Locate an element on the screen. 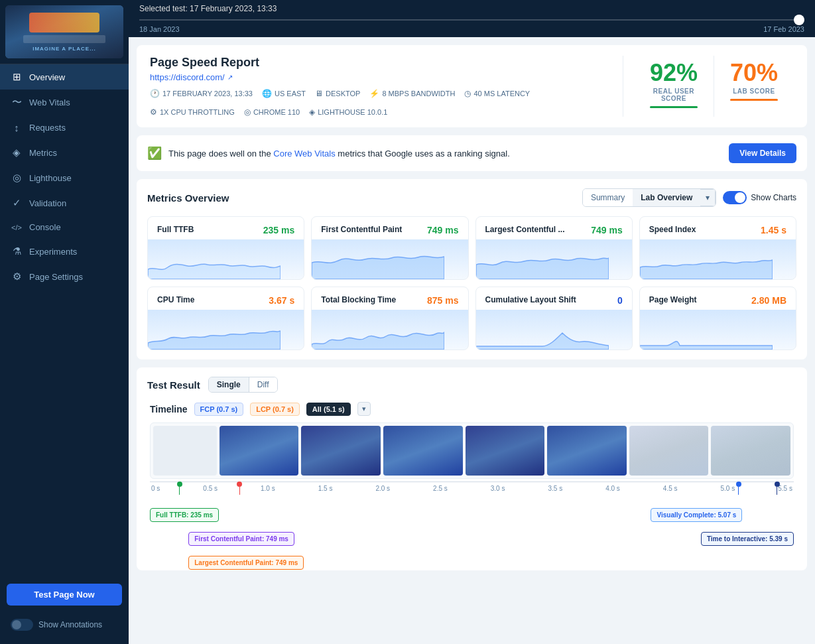 The width and height of the screenshot is (815, 644). metric-card-cls: Cumulative Layout Shift 0 is located at coordinates (554, 318).